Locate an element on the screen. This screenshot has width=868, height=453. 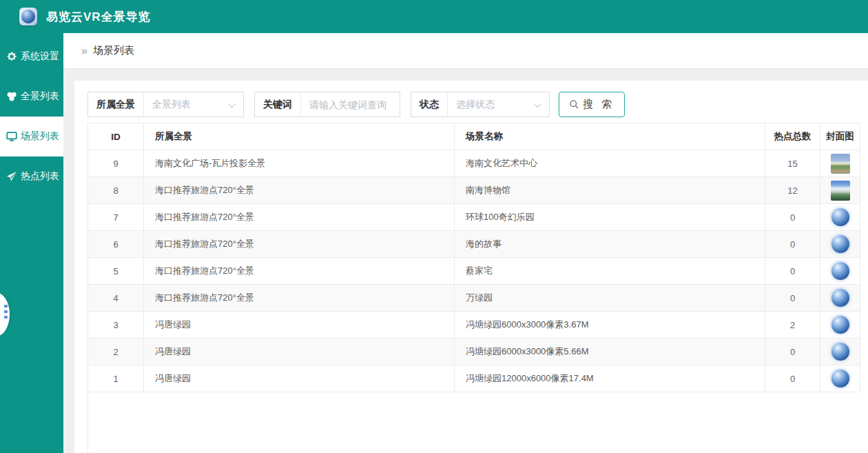
app-logo-icon is located at coordinates (28, 17).